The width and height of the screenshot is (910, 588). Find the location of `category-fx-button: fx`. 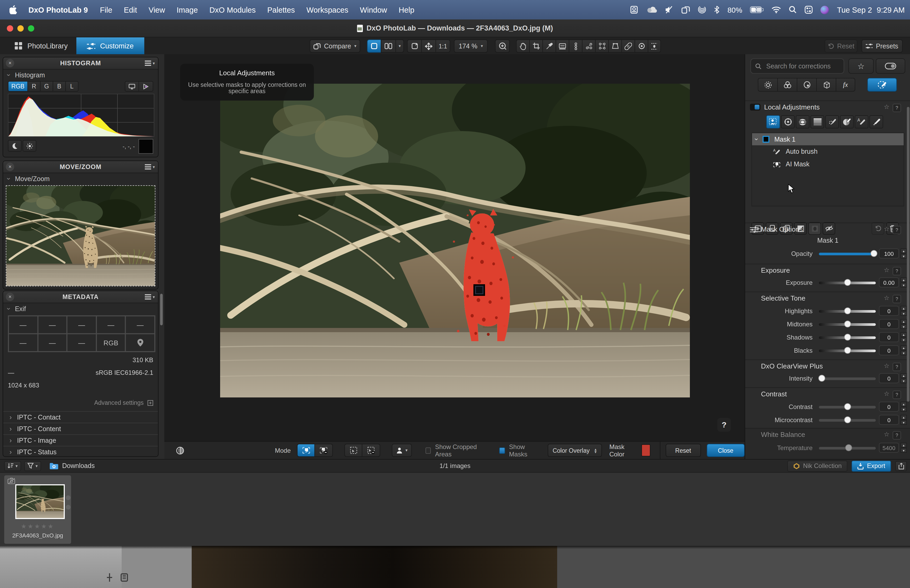

category-fx-button: fx is located at coordinates (845, 85).